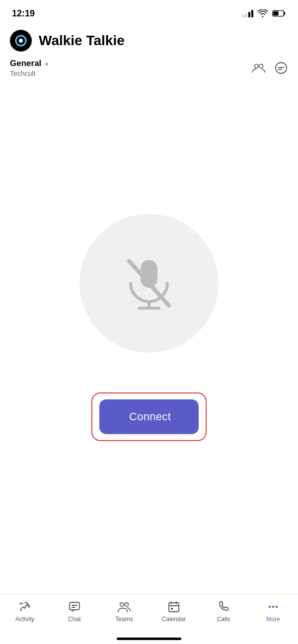 The height and width of the screenshot is (644, 298). Describe the element at coordinates (149, 619) in the screenshot. I see `bottom-nav: Activity Chat Teams` at that location.